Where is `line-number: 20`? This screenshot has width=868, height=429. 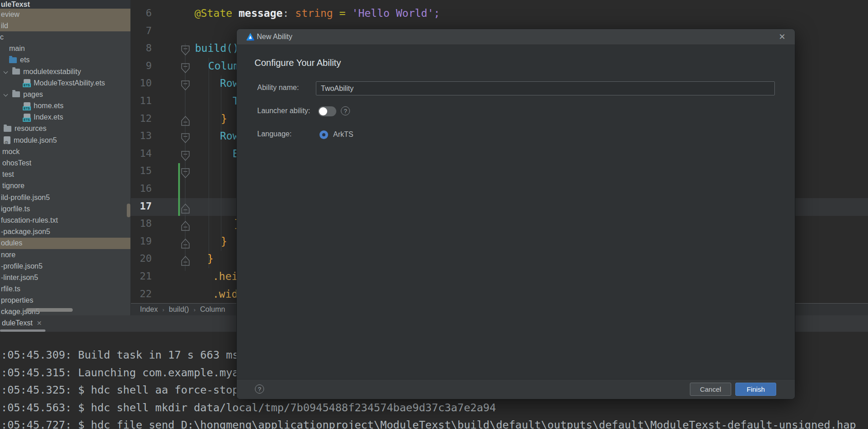
line-number: 20 is located at coordinates (141, 259).